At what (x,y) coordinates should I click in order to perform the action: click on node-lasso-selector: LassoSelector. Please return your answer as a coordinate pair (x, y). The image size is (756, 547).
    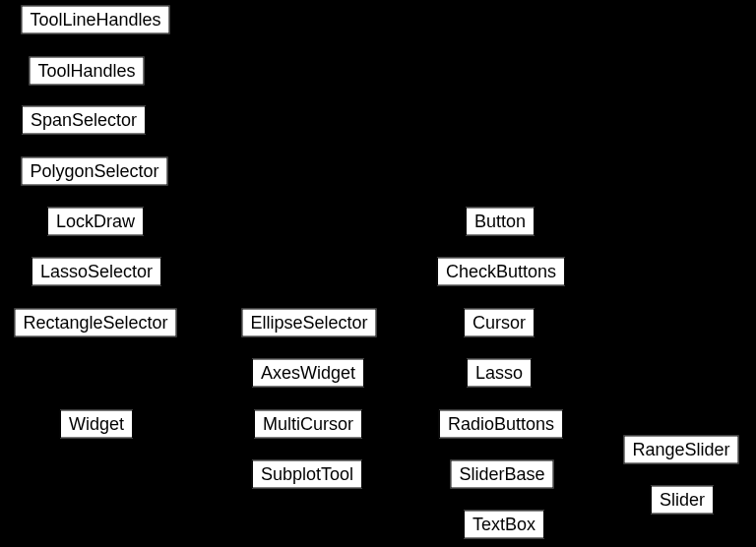
    Looking at the image, I should click on (96, 272).